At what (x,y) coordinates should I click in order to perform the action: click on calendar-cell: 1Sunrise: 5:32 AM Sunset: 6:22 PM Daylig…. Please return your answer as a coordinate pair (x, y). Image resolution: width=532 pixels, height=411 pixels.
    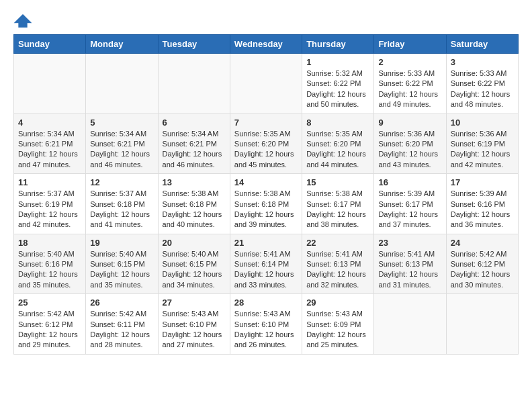
    Looking at the image, I should click on (339, 84).